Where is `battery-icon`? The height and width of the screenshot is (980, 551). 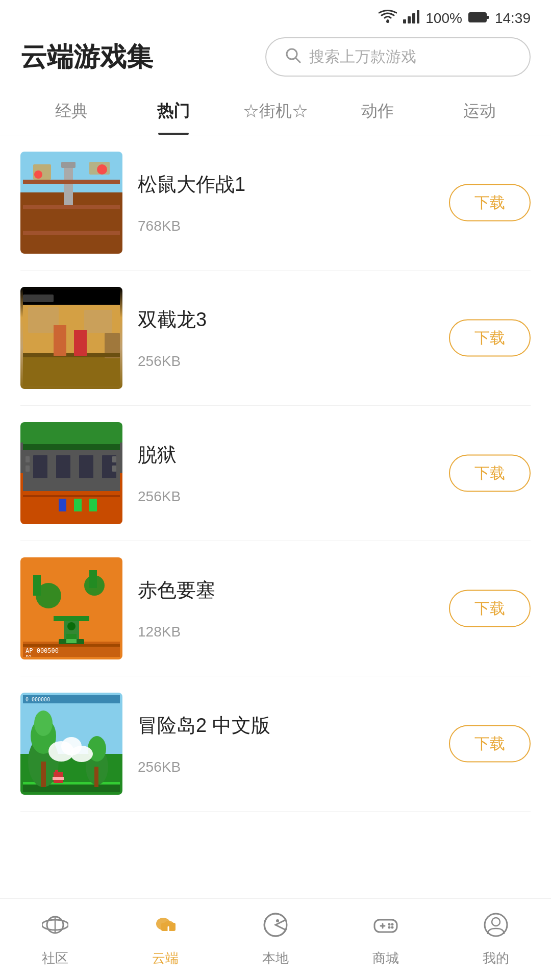 battery-icon is located at coordinates (479, 18).